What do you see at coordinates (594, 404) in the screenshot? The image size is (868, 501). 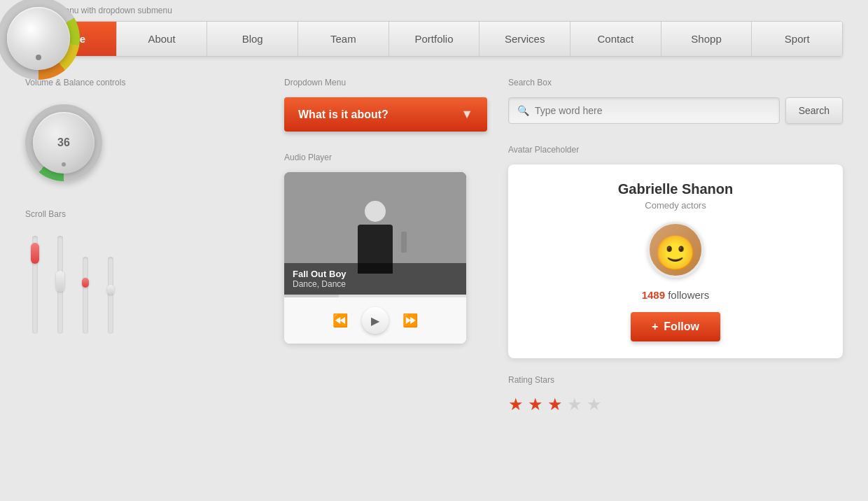 I see `star-5: ★` at bounding box center [594, 404].